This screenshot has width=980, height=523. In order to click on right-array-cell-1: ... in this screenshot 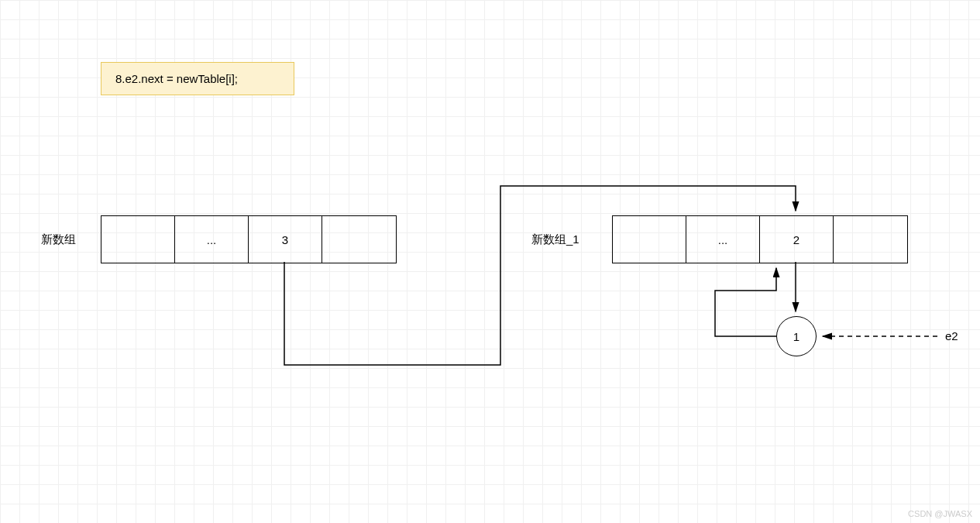, I will do `click(724, 239)`.